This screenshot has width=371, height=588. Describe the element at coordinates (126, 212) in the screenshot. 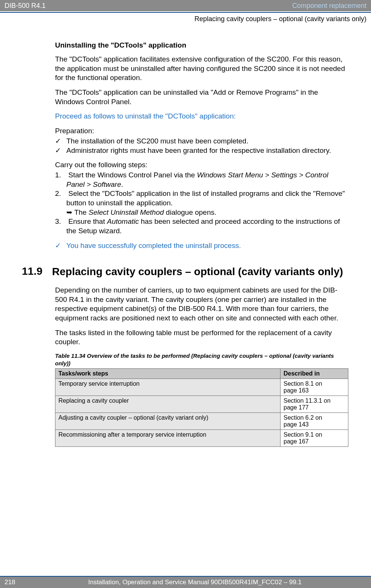

I see `text-italic: Select Uninstall Method` at that location.